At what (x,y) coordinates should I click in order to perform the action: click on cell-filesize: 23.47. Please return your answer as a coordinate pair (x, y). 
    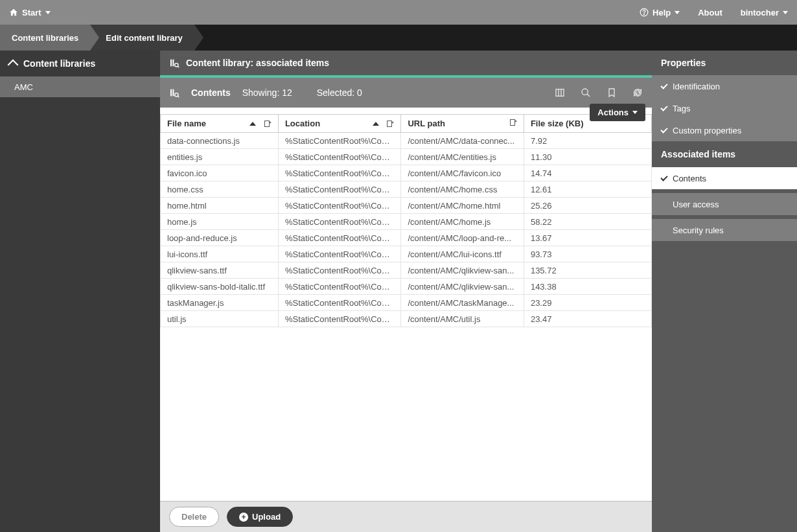
    Looking at the image, I should click on (587, 319).